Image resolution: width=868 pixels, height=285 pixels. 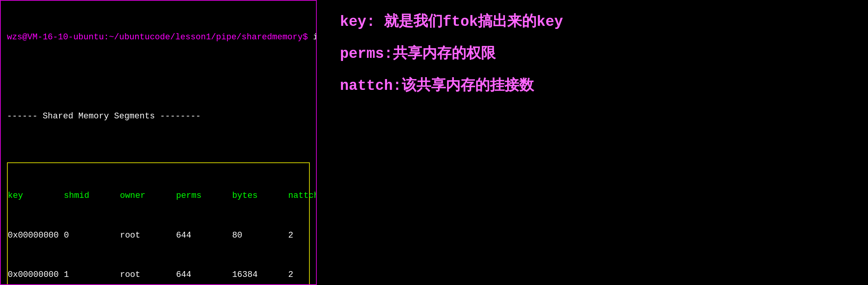 What do you see at coordinates (158, 275) in the screenshot?
I see `table-row-2: 0x00000000 1 root 644 16384 2` at bounding box center [158, 275].